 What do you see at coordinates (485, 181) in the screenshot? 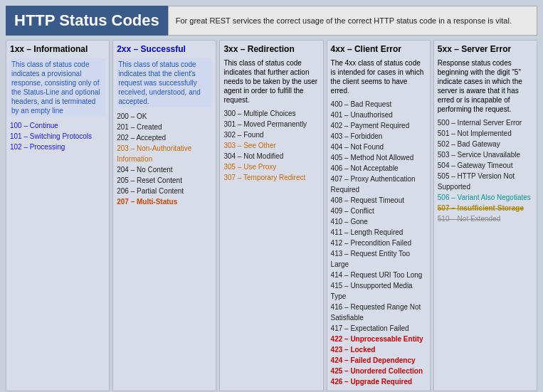
I see `list-item: 505 – HTTP Version Not Supported` at bounding box center [485, 181].